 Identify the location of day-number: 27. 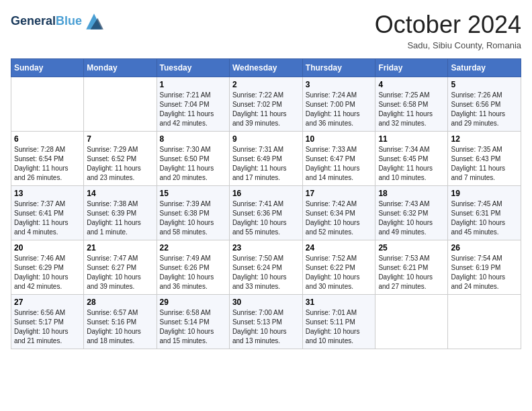
(47, 302).